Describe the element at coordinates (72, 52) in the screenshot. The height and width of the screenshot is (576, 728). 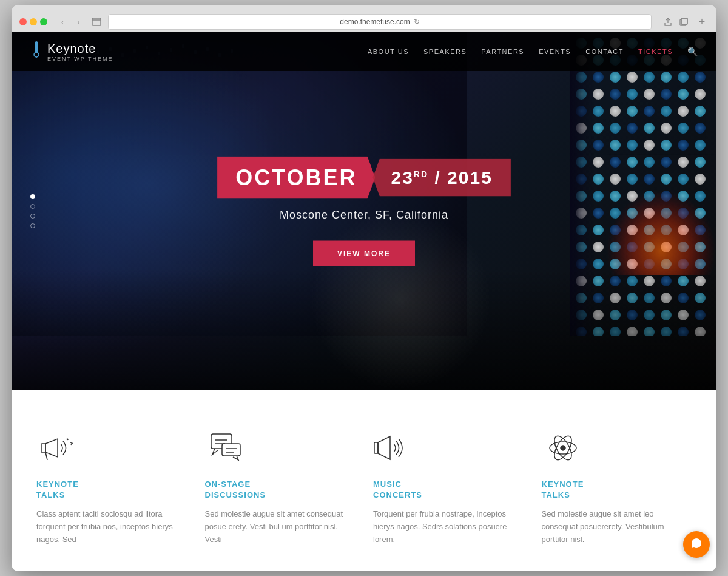
I see `logo: Keynote EVENT WP THEME` at that location.